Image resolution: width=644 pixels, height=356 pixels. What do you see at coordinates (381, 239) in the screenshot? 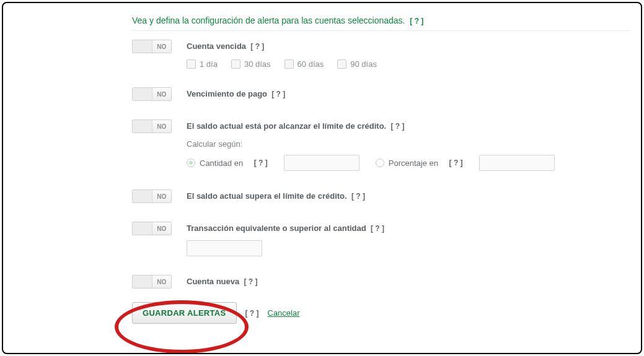
I see `alert-row-transaction-ge: NO Transacción equivalente o superior al…` at bounding box center [381, 239].